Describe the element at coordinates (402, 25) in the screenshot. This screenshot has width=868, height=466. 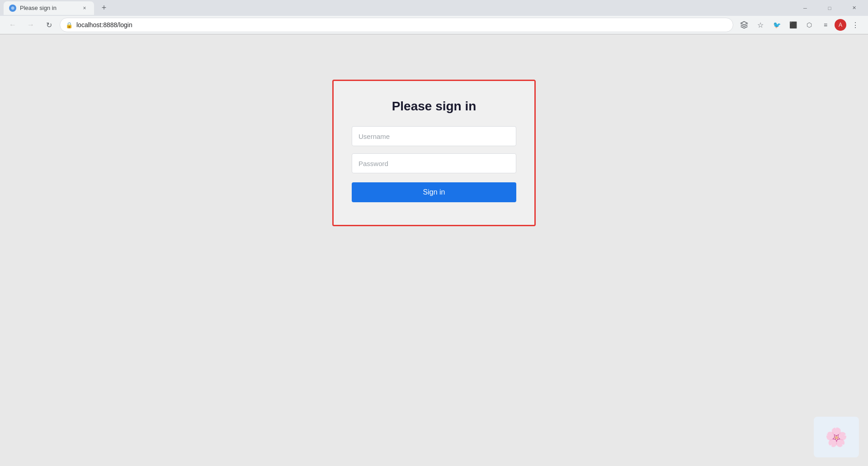
I see `url-display: localhost:8888/login` at that location.